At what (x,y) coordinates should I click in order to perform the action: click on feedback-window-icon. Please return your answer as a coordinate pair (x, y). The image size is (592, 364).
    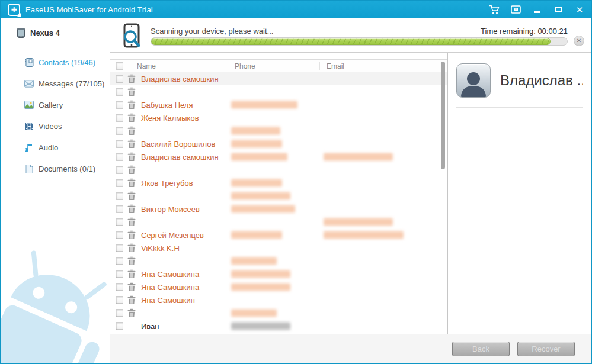
    Looking at the image, I should click on (516, 9).